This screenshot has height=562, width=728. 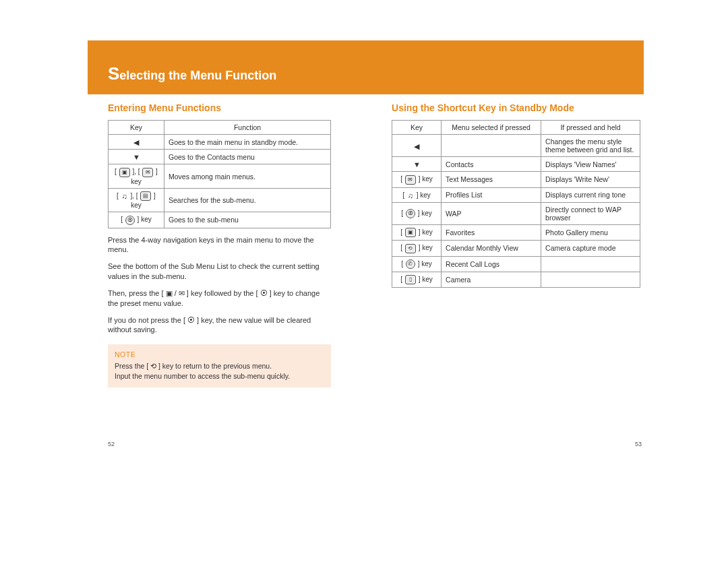 I want to click on table-row: ◀Changes the menu style theme between gr…, so click(x=516, y=146).